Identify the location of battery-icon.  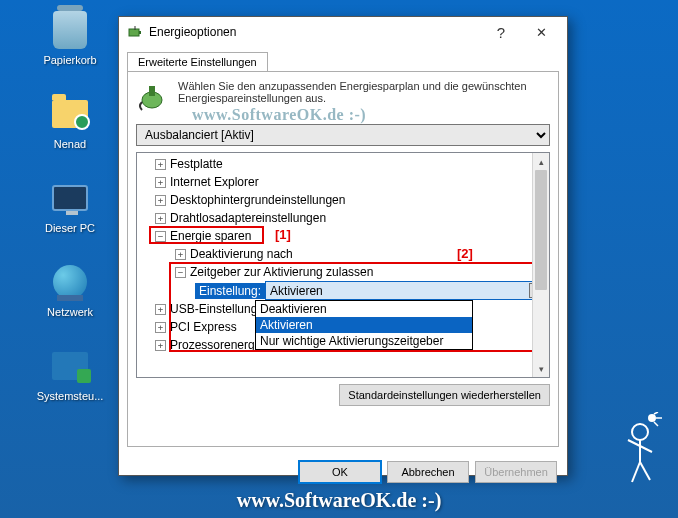
(135, 32).